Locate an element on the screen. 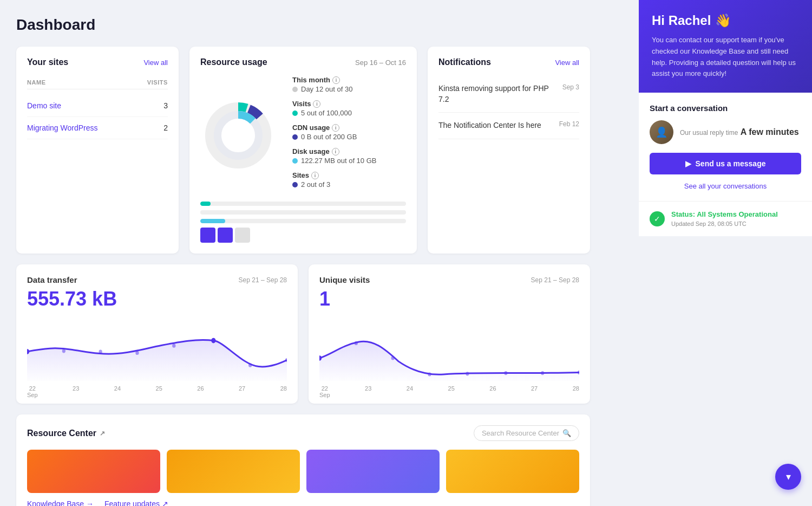 The height and width of the screenshot is (506, 812). resource-usage-header: Resource usage Sep 16 – Oct 16 is located at coordinates (303, 62).